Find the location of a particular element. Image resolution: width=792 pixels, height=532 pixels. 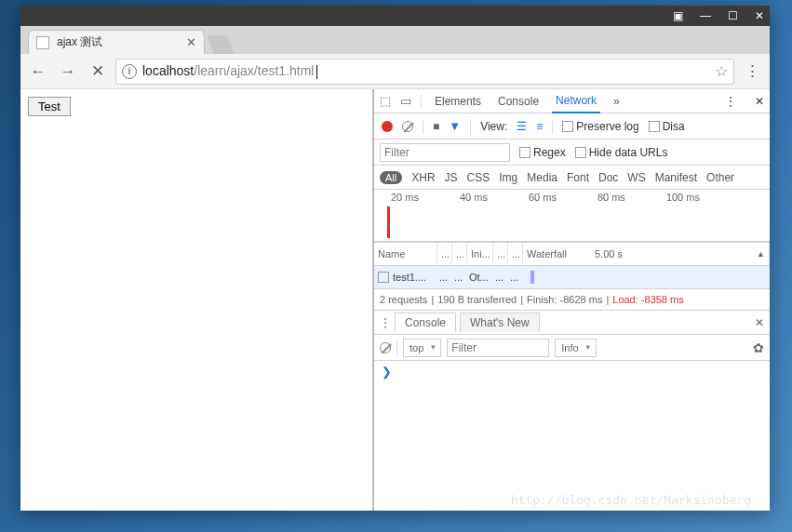

request-table-header: Name ... ... Ini... ... ... Waterfall 5.… is located at coordinates (571, 254).